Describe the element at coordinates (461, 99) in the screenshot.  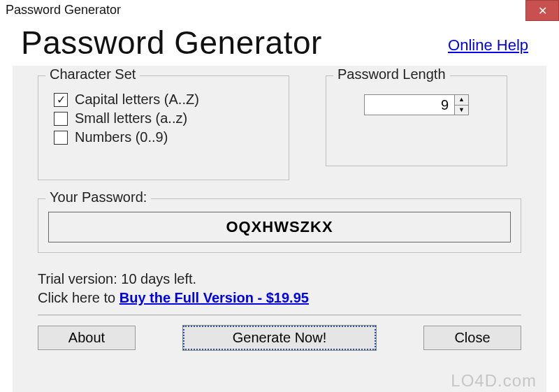
I see `chevron-up-icon: ▲` at that location.